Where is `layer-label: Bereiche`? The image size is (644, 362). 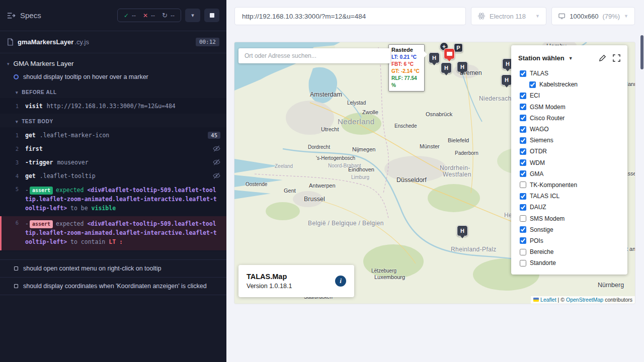 layer-label: Bereiche is located at coordinates (541, 252).